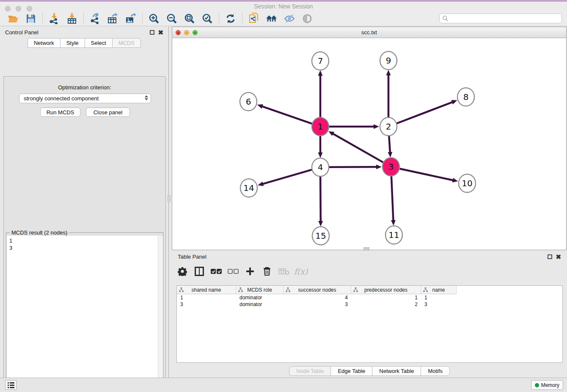 This screenshot has height=392, width=567. Describe the element at coordinates (72, 43) in the screenshot. I see `tab-style: Style` at that location.